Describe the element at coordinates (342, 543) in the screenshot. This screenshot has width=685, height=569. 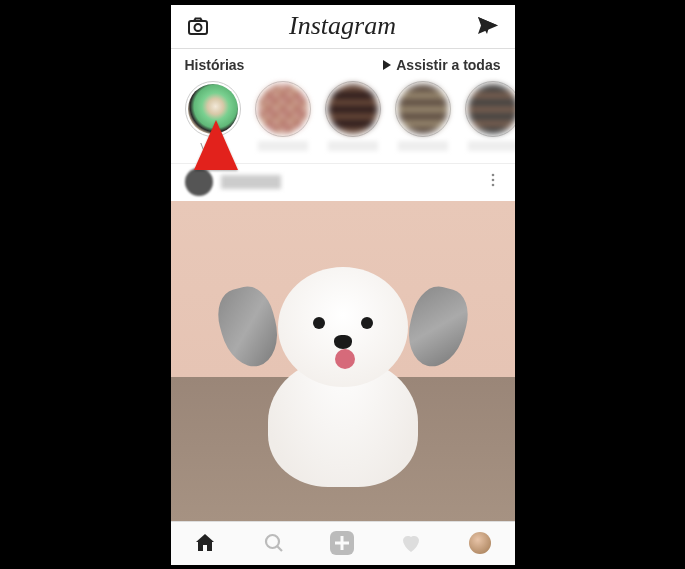
I see `nav-add-icon` at that location.